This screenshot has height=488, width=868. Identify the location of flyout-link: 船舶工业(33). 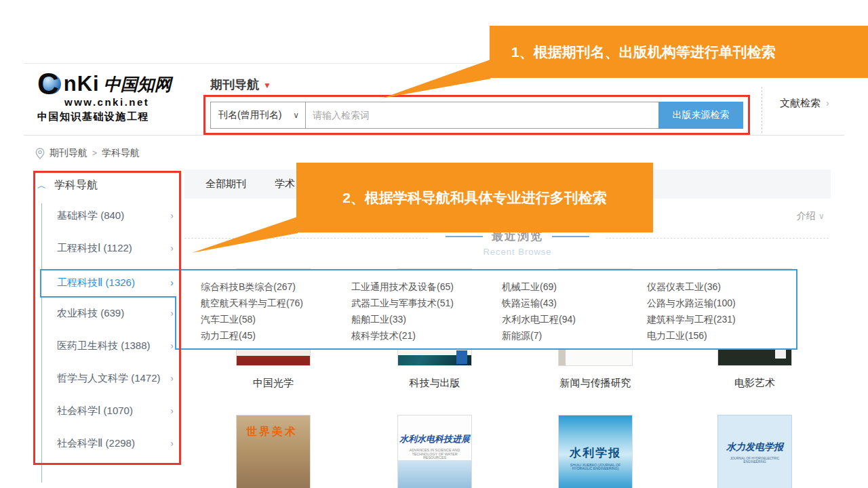
(424, 319).